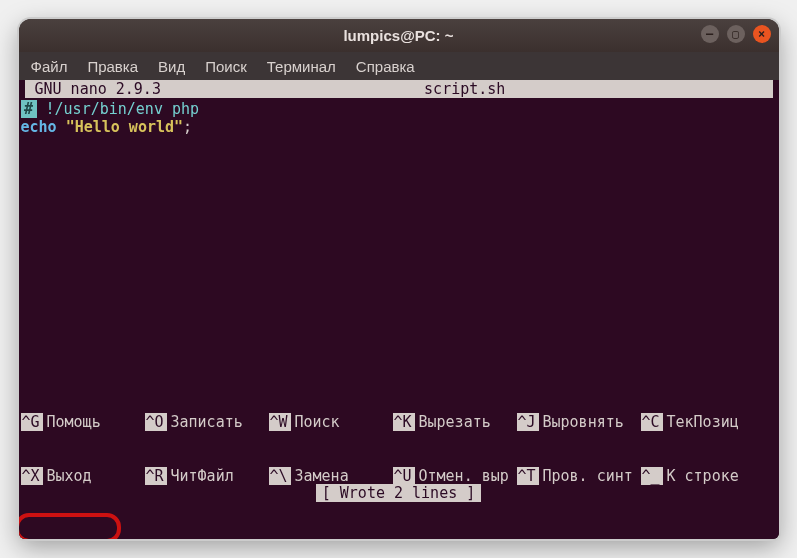 The width and height of the screenshot is (797, 558). Describe the element at coordinates (579, 476) in the screenshot. I see `shortcut-spell: ^TПров. синт` at that location.